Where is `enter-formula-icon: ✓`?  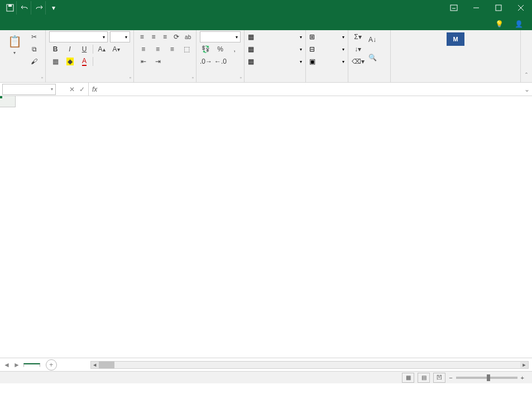
enter-formula-icon: ✓ is located at coordinates (82, 89).